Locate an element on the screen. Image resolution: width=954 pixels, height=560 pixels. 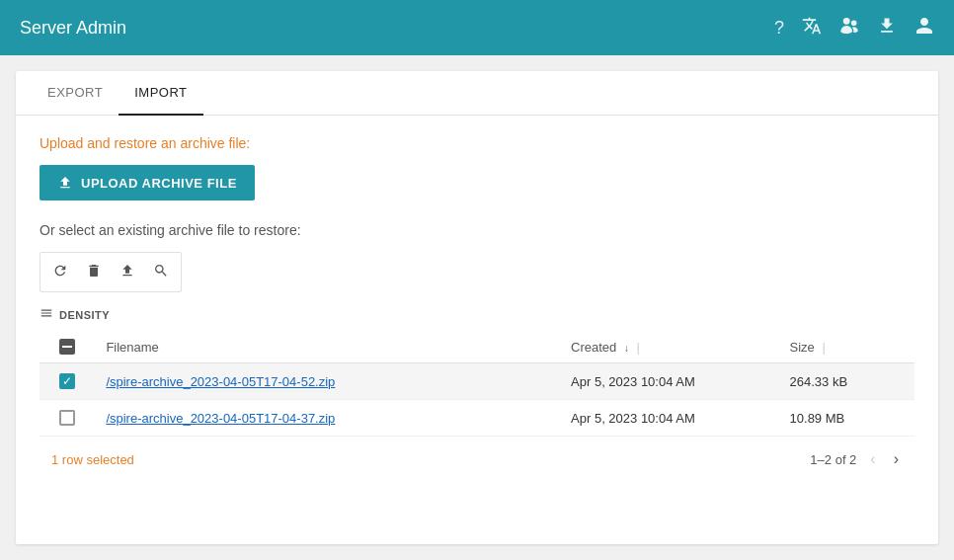
table-header-row: Filename Created ↓ | Size | is located at coordinates (477, 348).